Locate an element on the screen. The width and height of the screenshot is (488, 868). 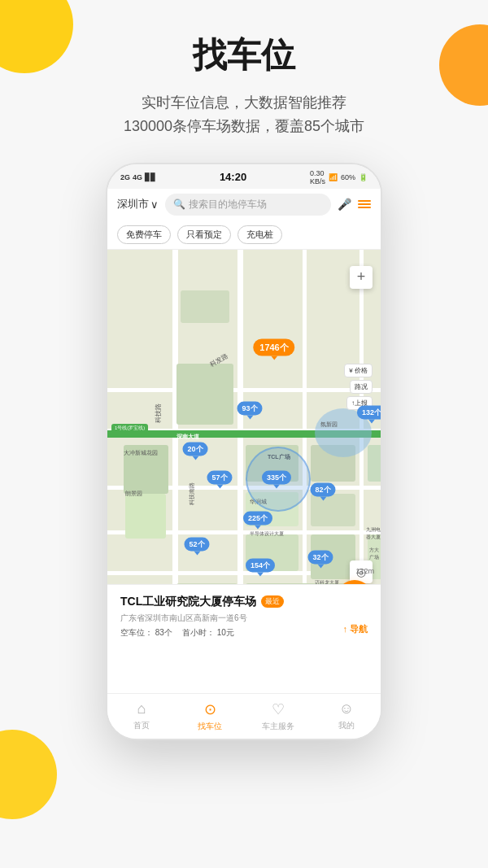
map-label-bdt: 半导体设计大厦 is located at coordinates (267, 534).